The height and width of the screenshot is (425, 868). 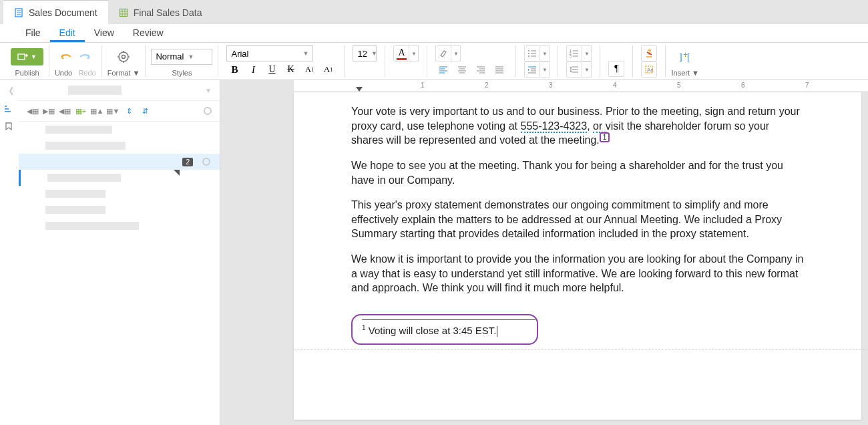 What do you see at coordinates (579, 69) in the screenshot?
I see `line-spacing-button: ▼` at bounding box center [579, 69].